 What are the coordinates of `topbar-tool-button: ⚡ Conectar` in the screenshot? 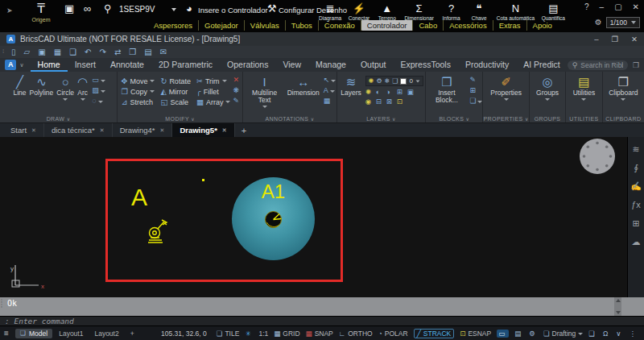 It's located at (359, 11).